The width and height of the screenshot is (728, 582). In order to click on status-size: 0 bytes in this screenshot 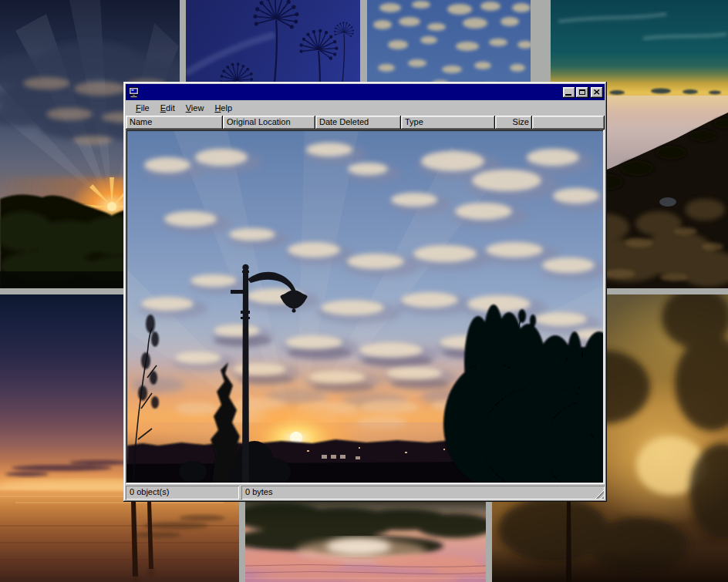, I will do `click(423, 493)`.